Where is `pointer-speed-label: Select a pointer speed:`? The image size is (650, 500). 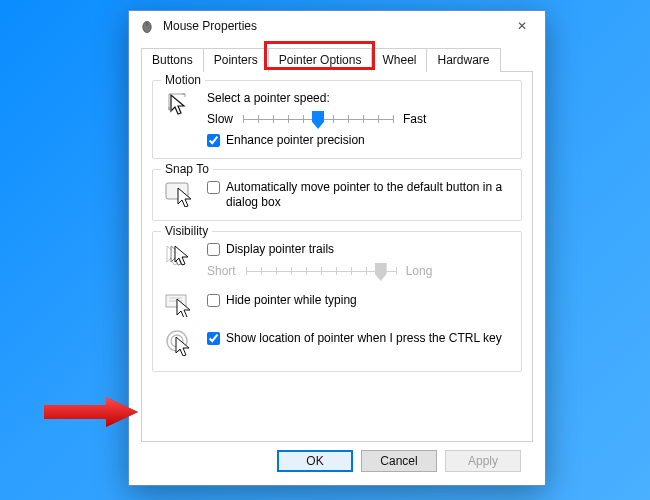 pointer-speed-label: Select a pointer speed: is located at coordinates (359, 98).